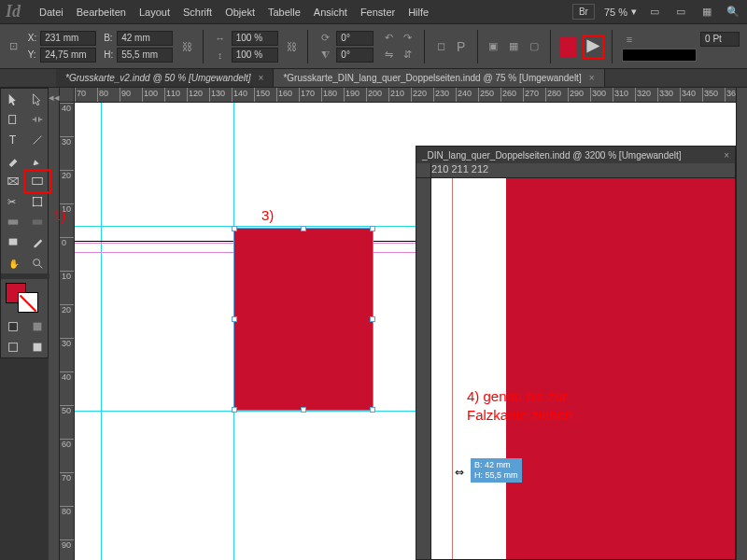 The image size is (747, 560). What do you see at coordinates (616, 12) in the screenshot?
I see `zoom-value: 75 %` at bounding box center [616, 12].